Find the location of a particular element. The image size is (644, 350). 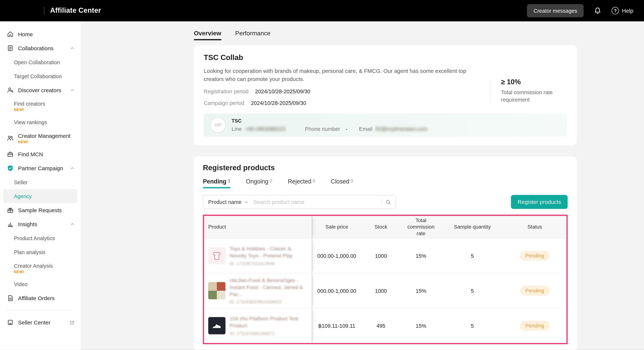

sidebar-item-label: Affiliate Orders is located at coordinates (36, 298).